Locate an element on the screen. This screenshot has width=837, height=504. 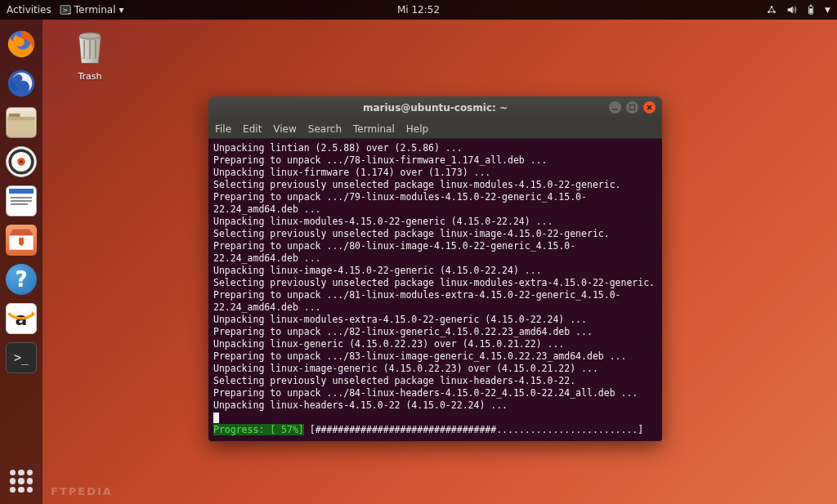
menu-edit: Edit is located at coordinates (252, 129).